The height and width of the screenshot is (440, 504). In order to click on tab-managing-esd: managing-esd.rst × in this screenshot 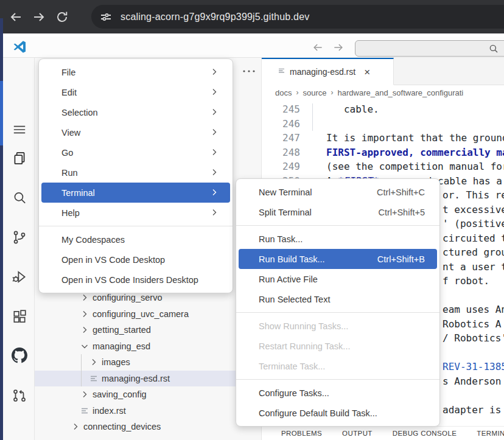, I will do `click(327, 72)`.